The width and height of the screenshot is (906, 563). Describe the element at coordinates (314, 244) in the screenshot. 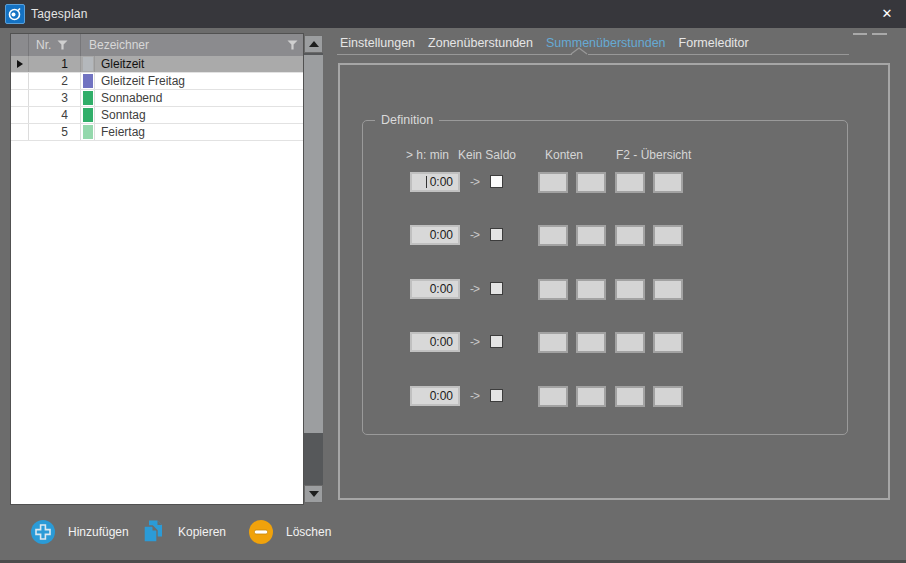

I see `scrollbar-thumb` at that location.